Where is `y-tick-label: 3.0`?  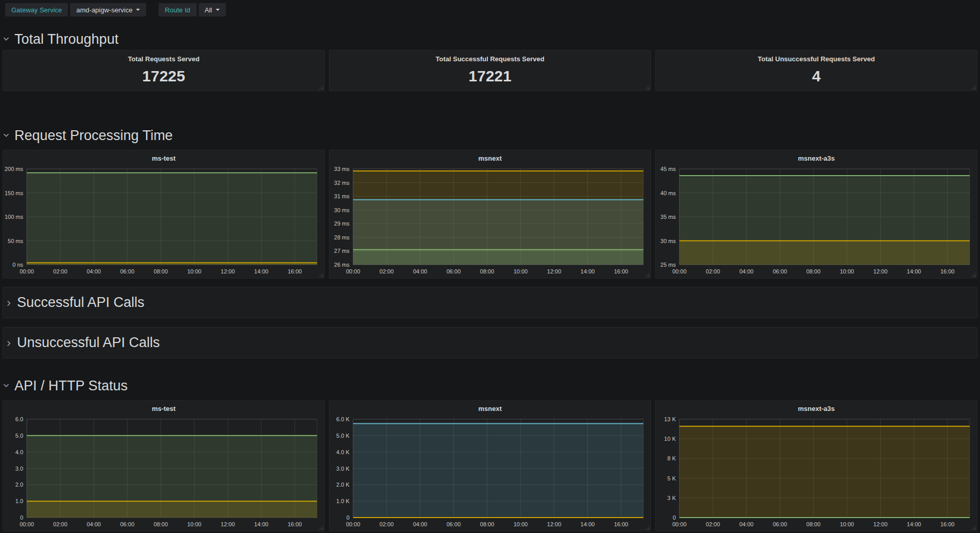 y-tick-label: 3.0 is located at coordinates (20, 469).